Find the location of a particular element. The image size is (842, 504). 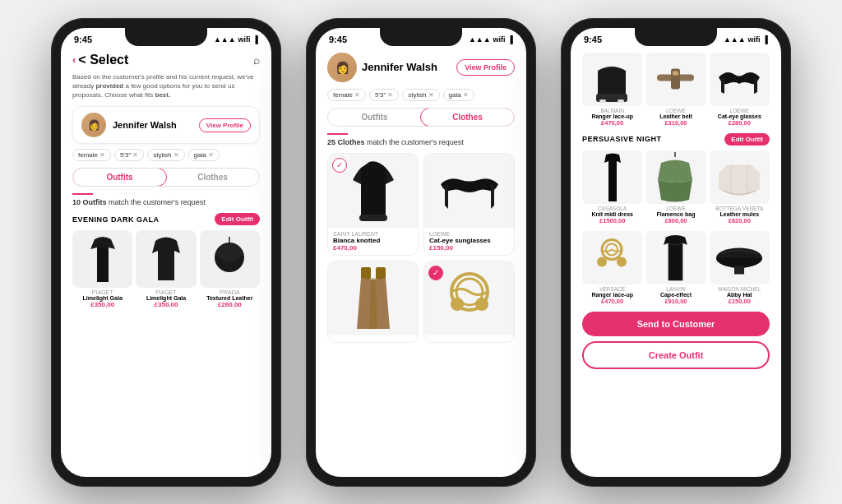

p3-img-bot1 is located at coordinates (612, 258).